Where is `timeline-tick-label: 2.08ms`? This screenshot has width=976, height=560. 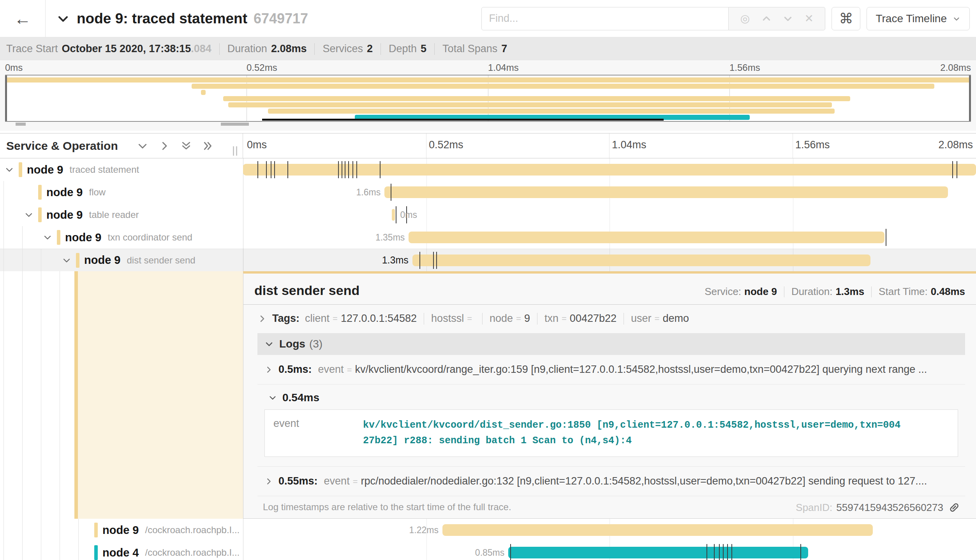
timeline-tick-label: 2.08ms is located at coordinates (956, 145).